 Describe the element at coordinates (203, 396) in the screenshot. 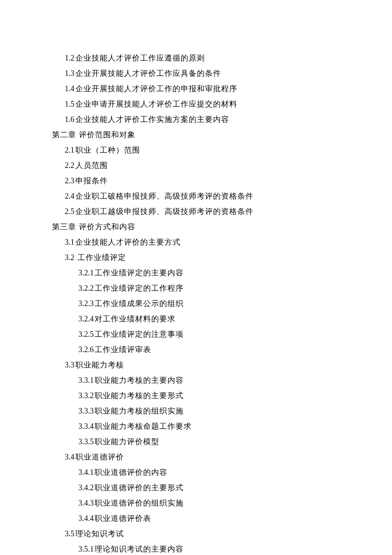

I see `toc-entry: 3.3.2职业能力考核的主要形式` at that location.